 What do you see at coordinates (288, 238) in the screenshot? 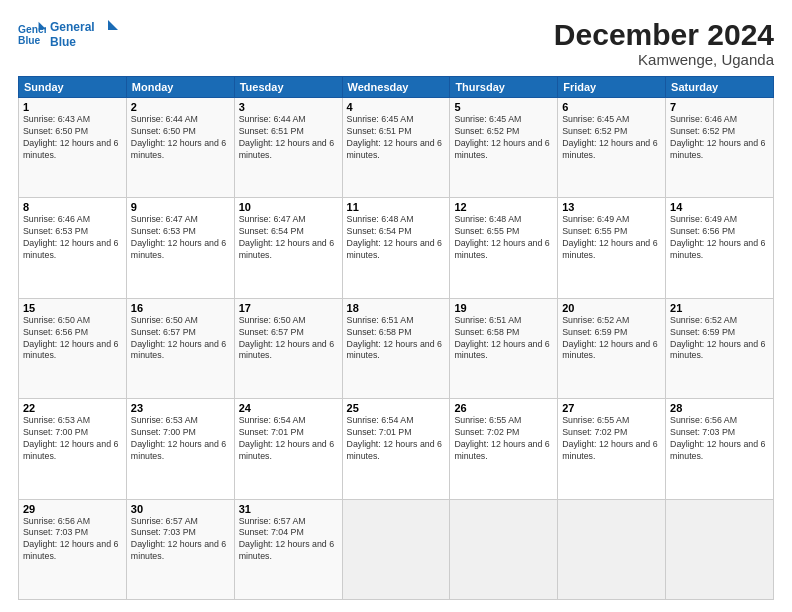
I see `day-info: Sunrise: 6:47 AM Sunset: 6:54 PM Dayligh…` at bounding box center [288, 238].